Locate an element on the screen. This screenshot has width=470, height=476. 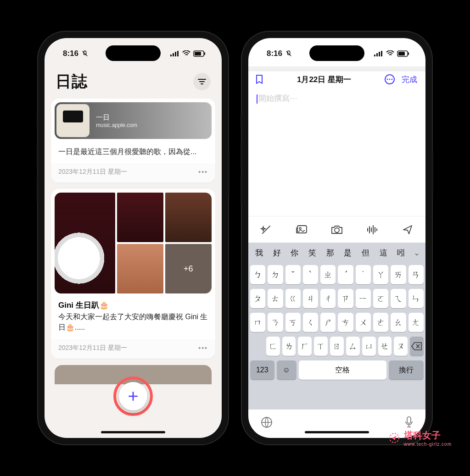
key: ㄞ is located at coordinates (398, 275).